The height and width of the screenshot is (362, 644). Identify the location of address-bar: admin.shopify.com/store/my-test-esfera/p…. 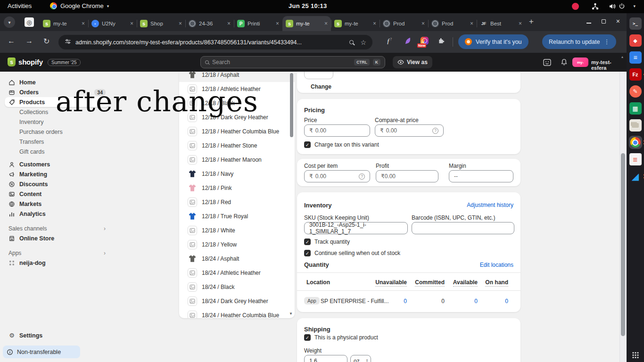
(215, 42).